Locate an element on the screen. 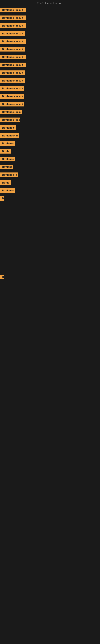 Image resolution: width=100 pixels, height=644 pixels. bottleneck-badge: Bottleneck r is located at coordinates (9, 175).